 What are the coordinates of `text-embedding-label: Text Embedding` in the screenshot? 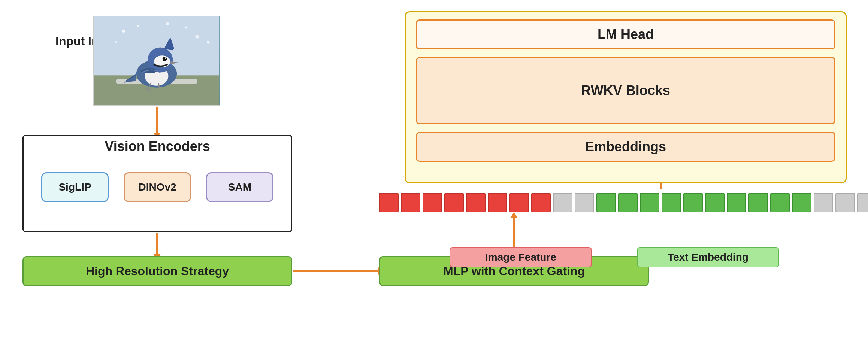 It's located at (708, 257).